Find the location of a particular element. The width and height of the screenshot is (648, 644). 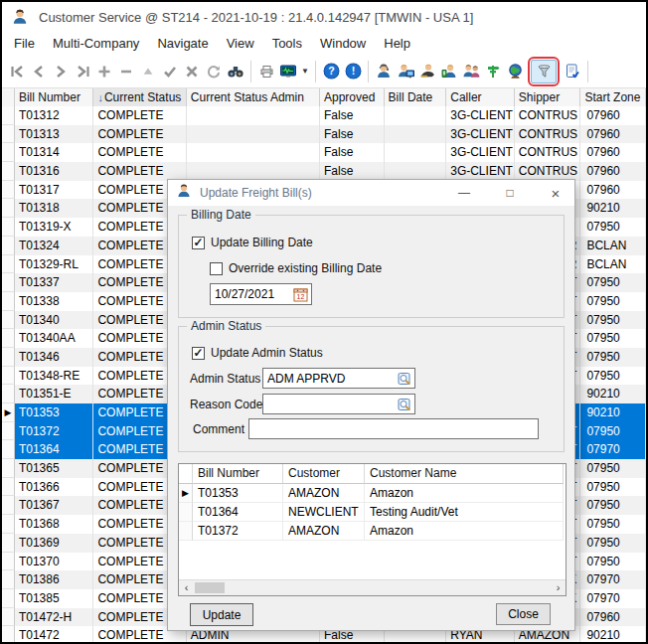

dialog-column-header-bill-number: Bill Number is located at coordinates (239, 474).